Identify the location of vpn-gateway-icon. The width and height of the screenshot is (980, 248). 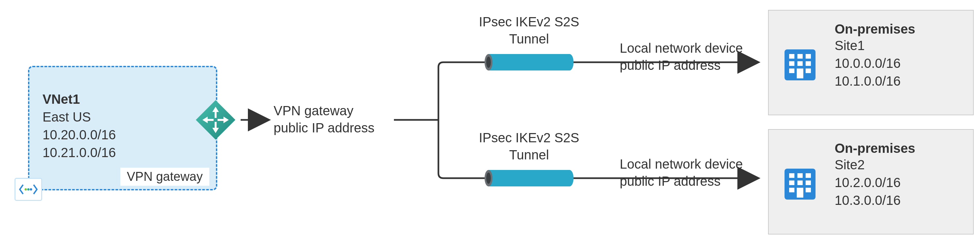
(215, 120).